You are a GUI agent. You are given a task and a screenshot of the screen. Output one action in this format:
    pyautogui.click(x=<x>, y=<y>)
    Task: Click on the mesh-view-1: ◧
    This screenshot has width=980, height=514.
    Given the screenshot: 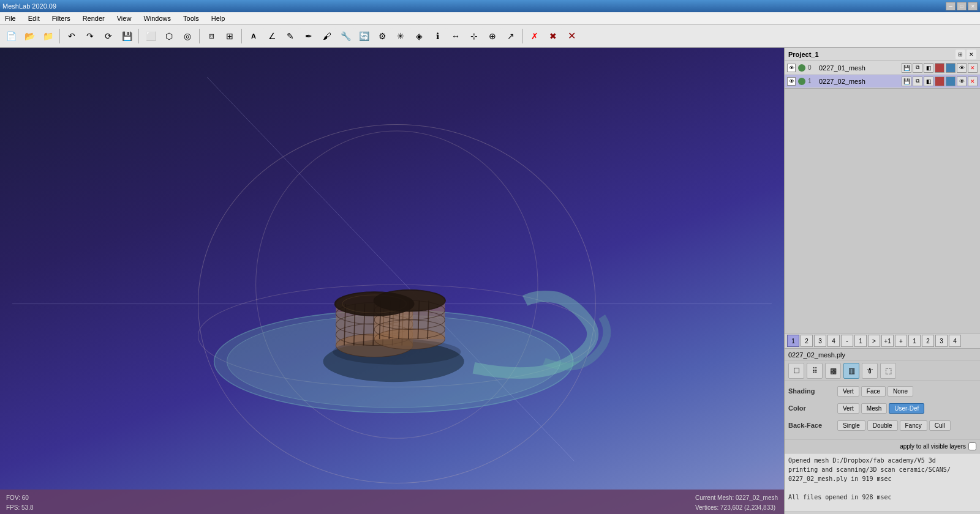 What is the action you would take?
    pyautogui.click(x=929, y=81)
    